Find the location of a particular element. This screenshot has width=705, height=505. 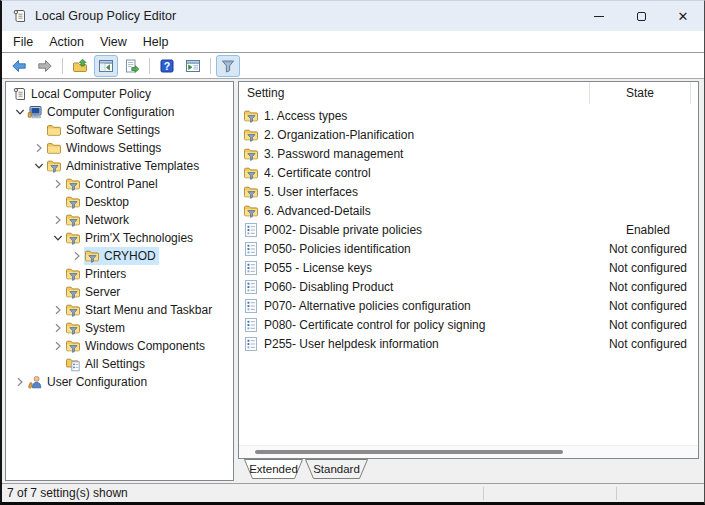

tree-item-printers: Printers is located at coordinates (120, 274).